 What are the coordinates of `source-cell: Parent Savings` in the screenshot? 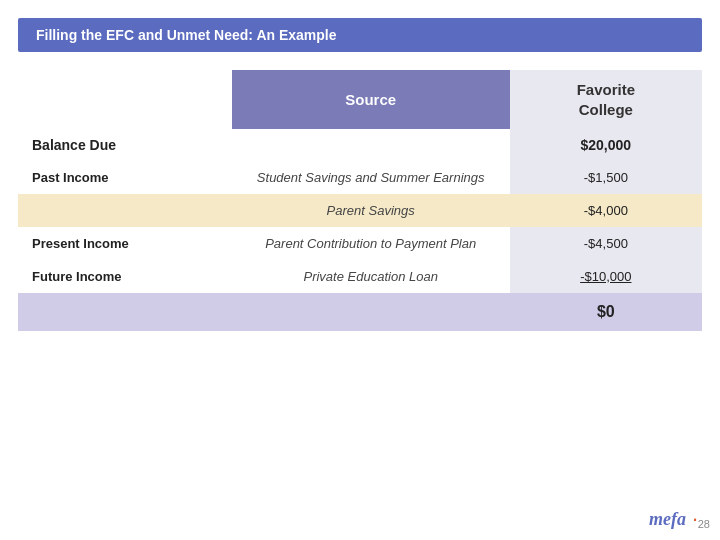 It's located at (371, 210).